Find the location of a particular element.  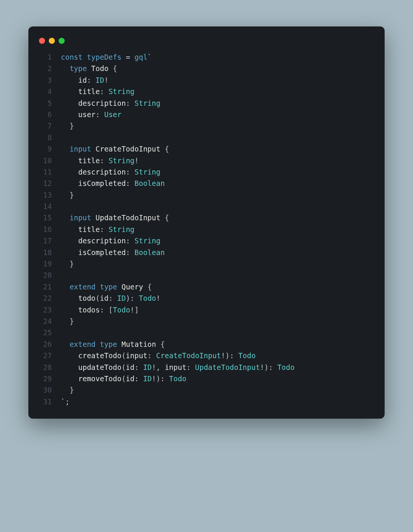

code-line: 4 title: String is located at coordinates (206, 91).